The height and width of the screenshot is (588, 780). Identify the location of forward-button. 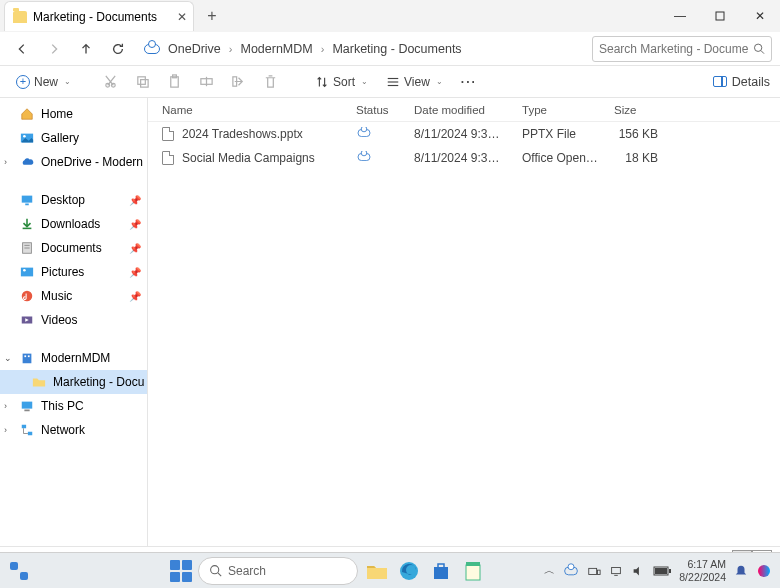
(54, 49).